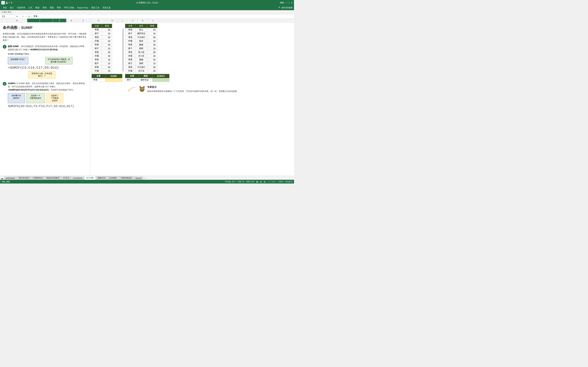 This screenshot has width=588, height=367. I want to click on col-header-l: L, so click(153, 20).